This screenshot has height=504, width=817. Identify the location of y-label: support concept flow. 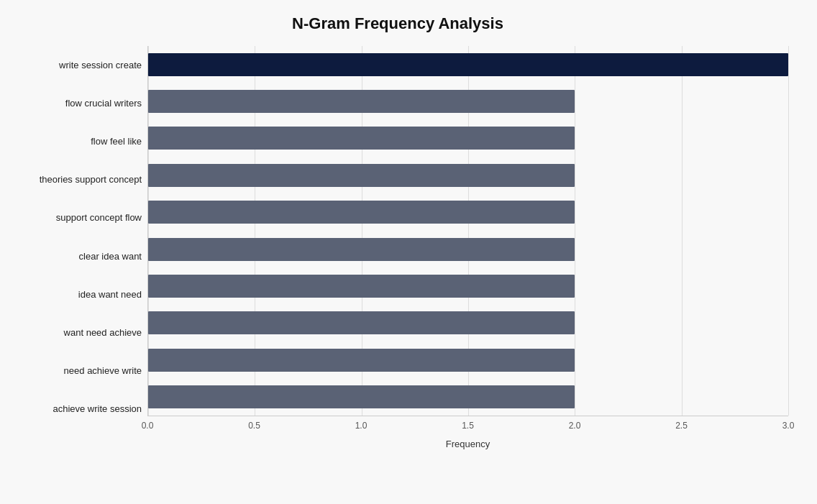
(99, 217).